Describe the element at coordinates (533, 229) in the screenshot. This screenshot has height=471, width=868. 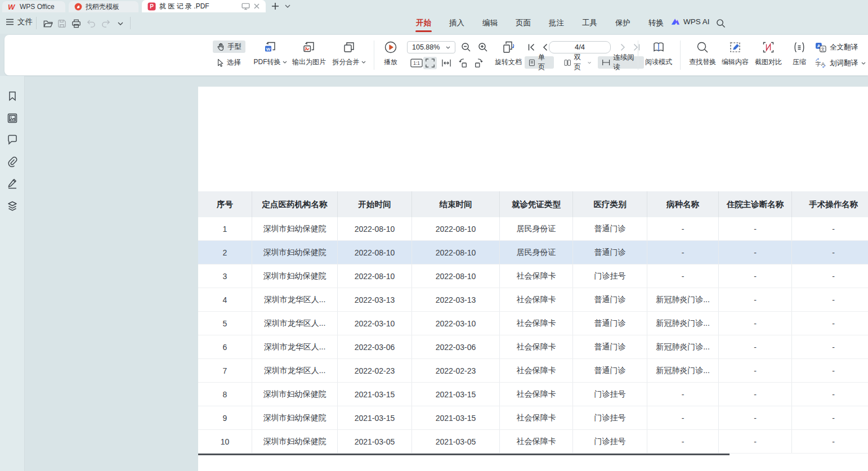
I see `table-row: 1深圳市妇幼保健院2022-08-102022-08-10居民身份证普通门诊--…` at that location.